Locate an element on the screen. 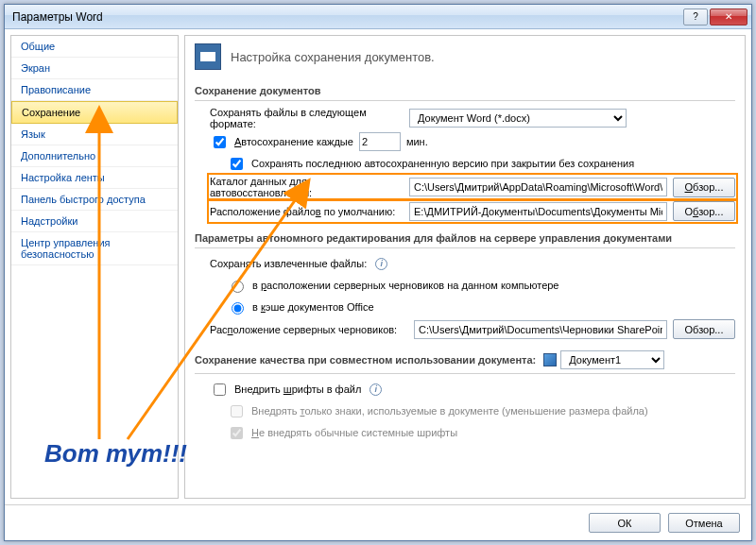  fidelity-document-select: Документ1 is located at coordinates (612, 360).